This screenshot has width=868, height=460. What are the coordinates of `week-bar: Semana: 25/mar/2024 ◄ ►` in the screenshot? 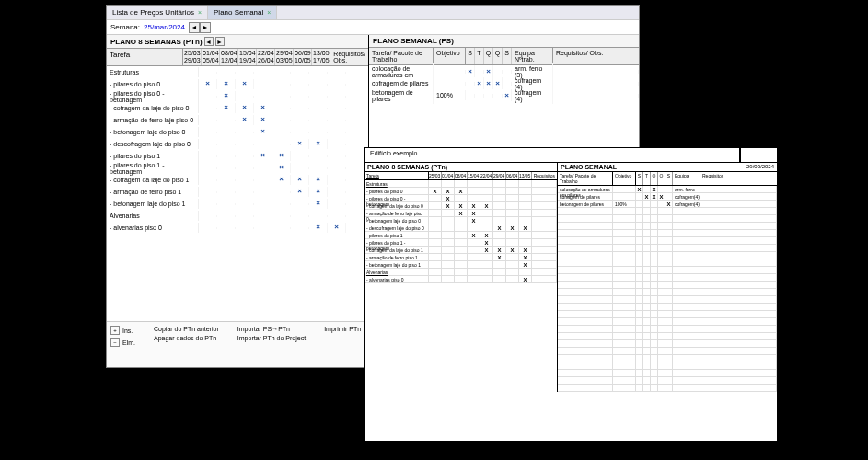 It's located at (373, 28).